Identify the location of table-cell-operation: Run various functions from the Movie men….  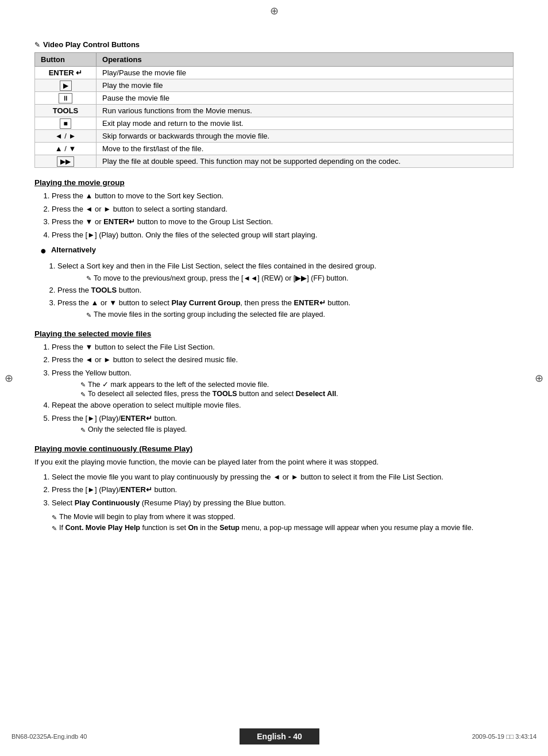
(305, 111).